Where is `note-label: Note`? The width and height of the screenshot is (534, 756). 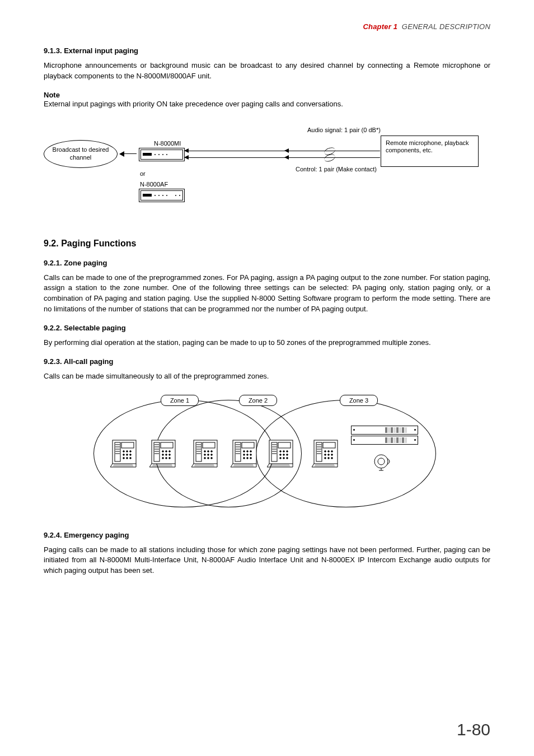 note-label: Note is located at coordinates (267, 95).